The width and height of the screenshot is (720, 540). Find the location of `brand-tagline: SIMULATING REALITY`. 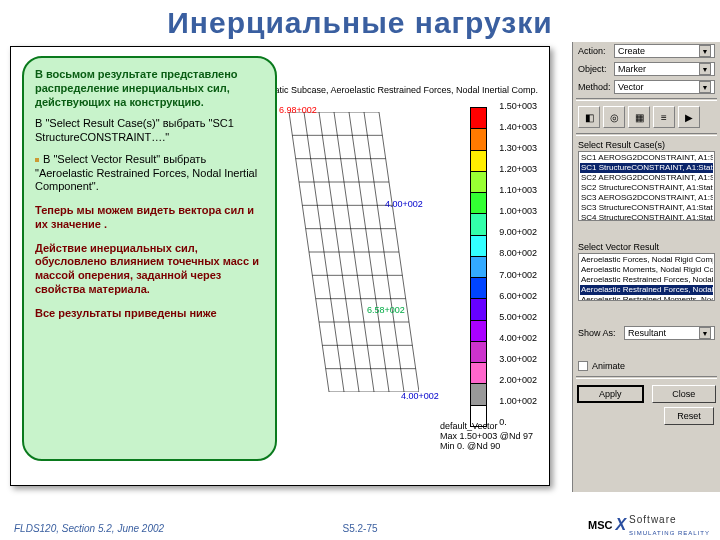

brand-tagline: SIMULATING REALITY is located at coordinates (670, 533).